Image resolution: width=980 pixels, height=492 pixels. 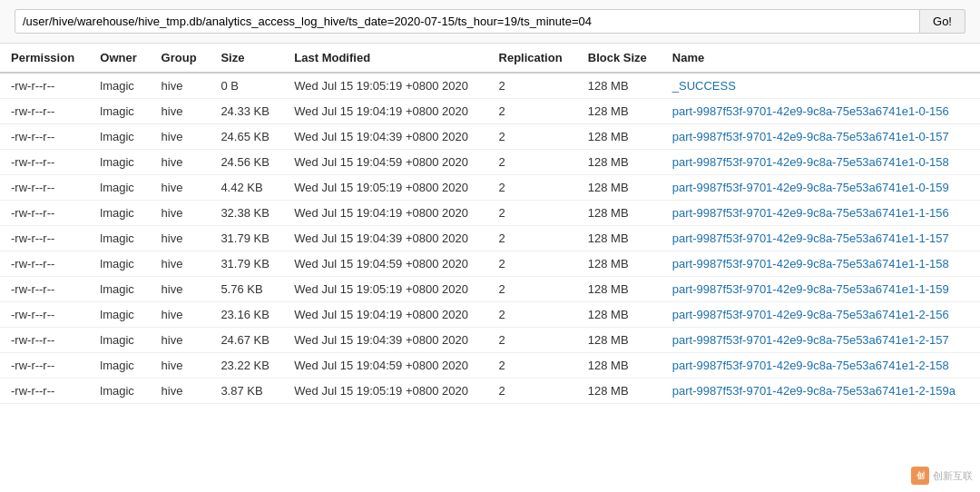 What do you see at coordinates (247, 391) in the screenshot?
I see `cell-size: 3.87 KB` at bounding box center [247, 391].